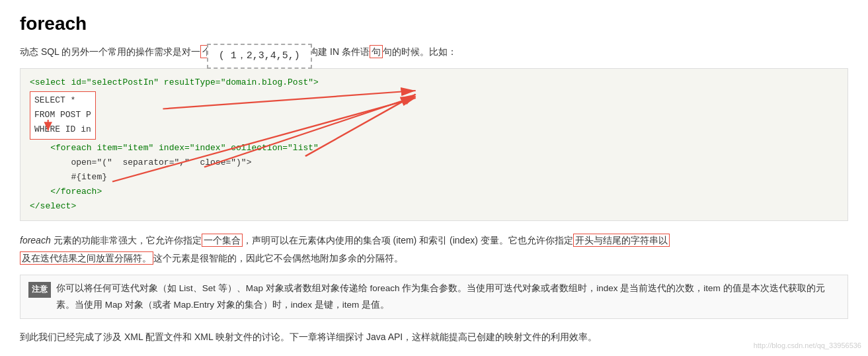 The height and width of the screenshot is (356, 868). What do you see at coordinates (434, 192) in the screenshot?
I see `foreach-close: </foreach>` at bounding box center [434, 192].